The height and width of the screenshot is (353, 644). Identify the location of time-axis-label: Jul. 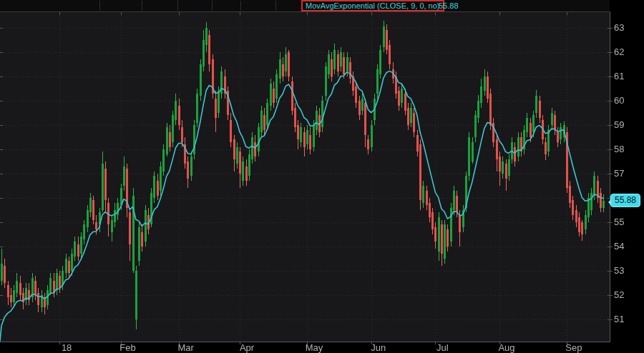
(442, 347).